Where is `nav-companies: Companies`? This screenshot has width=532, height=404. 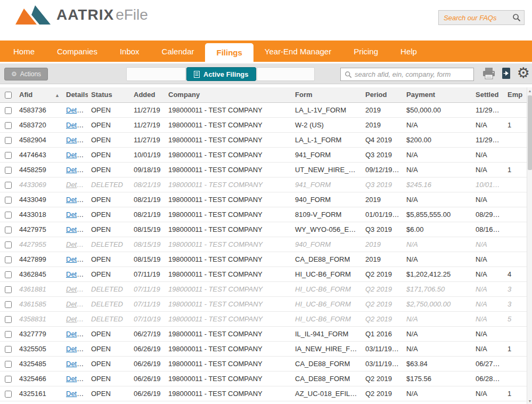
nav-companies: Companies is located at coordinates (77, 51).